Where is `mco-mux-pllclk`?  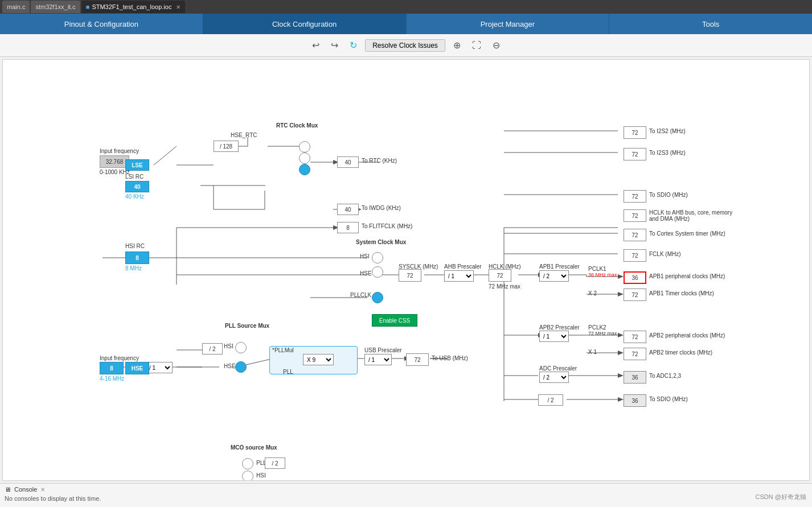 mco-mux-pllclk is located at coordinates (248, 464).